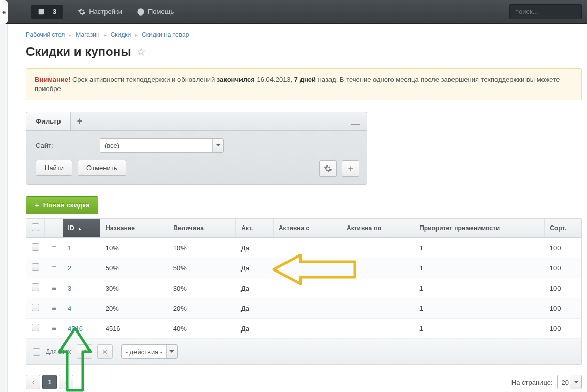 This screenshot has width=587, height=392. Describe the element at coordinates (134, 248) in the screenshot. I see `row-name: 10%` at that location.